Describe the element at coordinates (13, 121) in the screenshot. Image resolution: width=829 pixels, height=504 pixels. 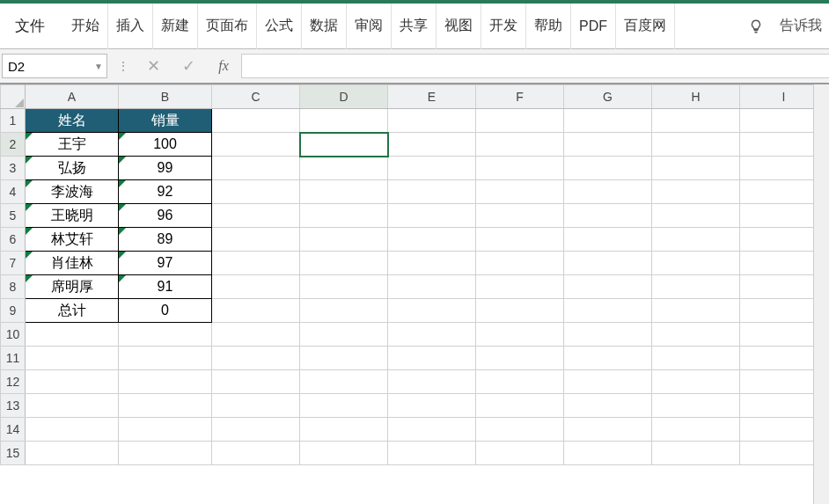
I see `row-head-1: 1` at that location.